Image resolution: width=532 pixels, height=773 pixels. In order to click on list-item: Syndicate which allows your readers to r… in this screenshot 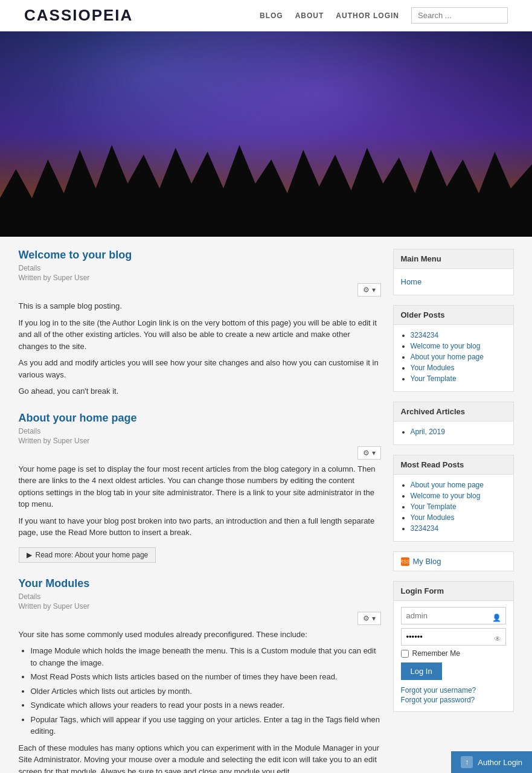, I will do `click(206, 705)`.